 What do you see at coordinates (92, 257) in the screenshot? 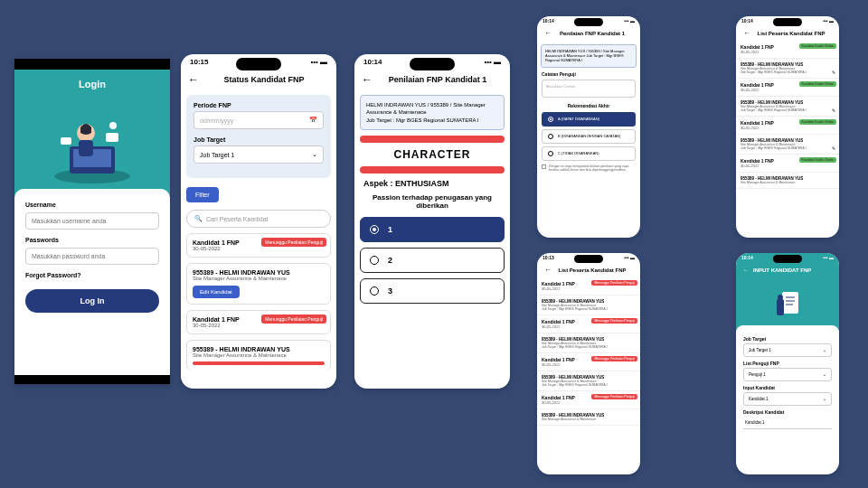
I see `password-input` at bounding box center [92, 257].